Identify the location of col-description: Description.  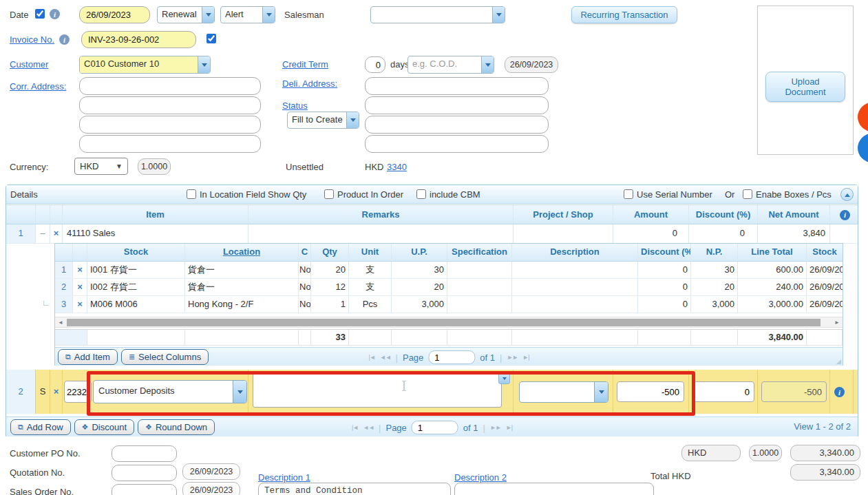
(575, 252).